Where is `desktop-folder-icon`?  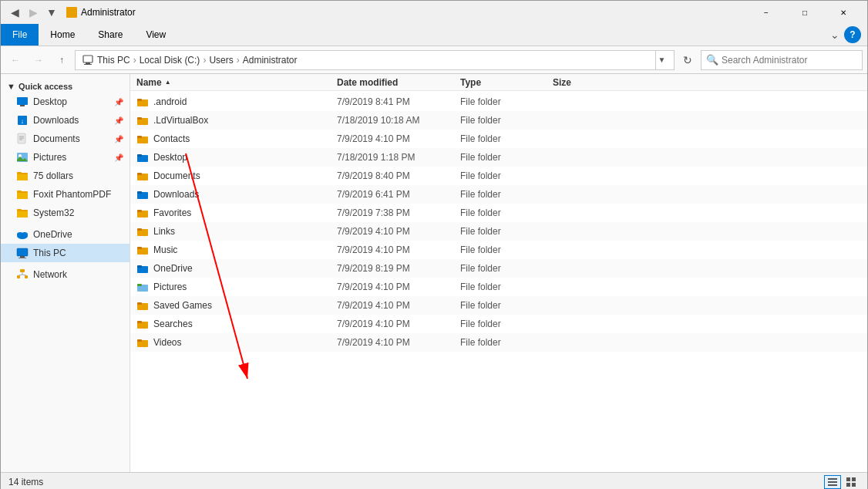 desktop-folder-icon is located at coordinates (143, 157).